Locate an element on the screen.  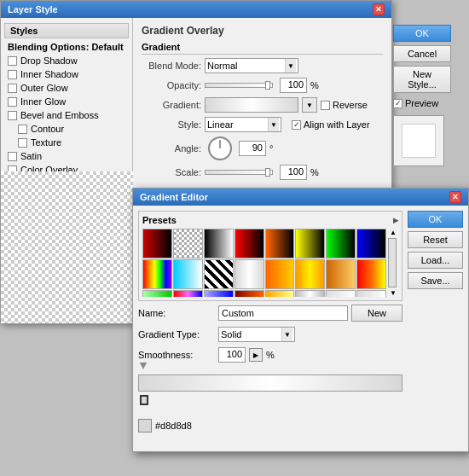
gradient-type-dropdown: Solid ▼ is located at coordinates (257, 334).